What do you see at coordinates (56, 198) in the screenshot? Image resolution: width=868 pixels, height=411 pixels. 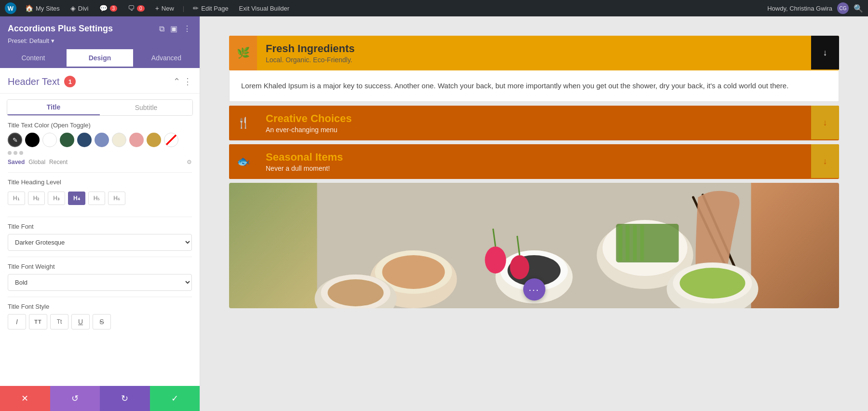 I see `heading-h3: H₃` at bounding box center [56, 198].